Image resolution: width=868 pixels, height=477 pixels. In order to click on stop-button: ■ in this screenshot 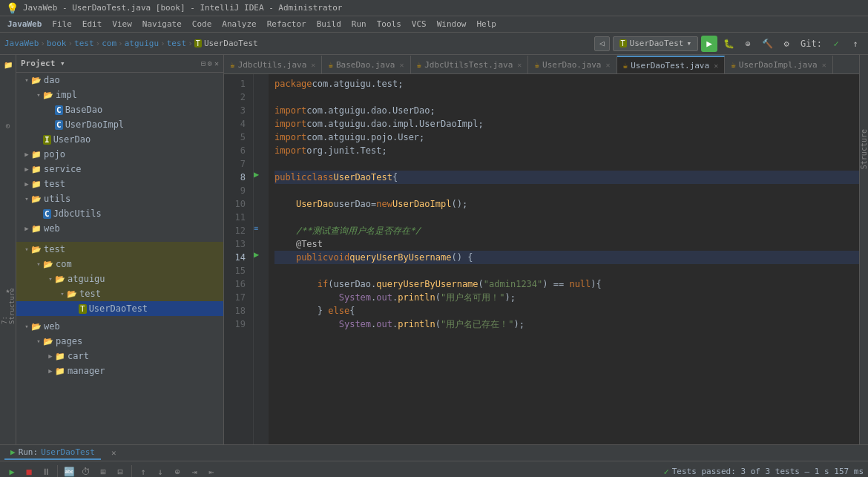, I will do `click(29, 471)`.